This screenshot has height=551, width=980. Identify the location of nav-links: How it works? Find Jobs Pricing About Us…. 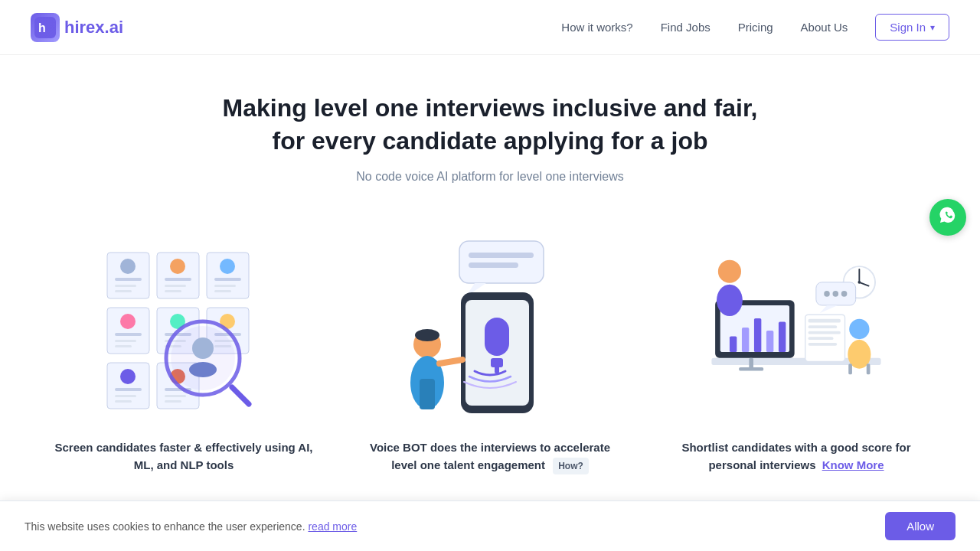
(755, 28).